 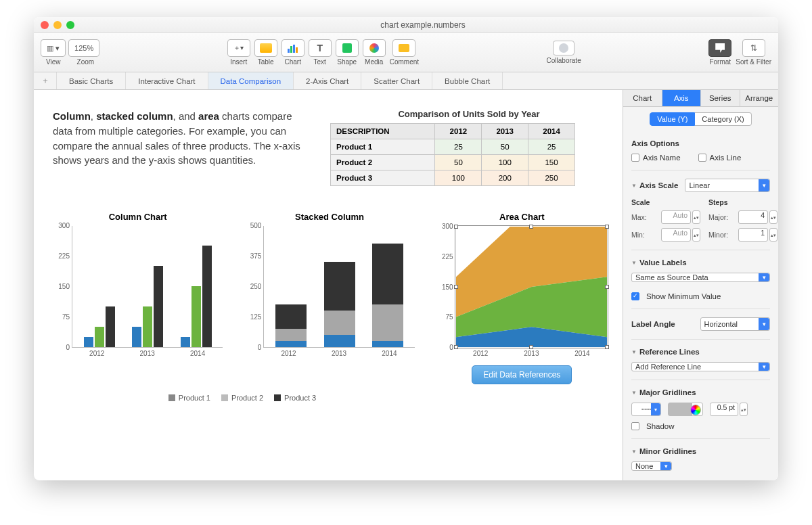 I want to click on table-label: Table, so click(x=266, y=62).